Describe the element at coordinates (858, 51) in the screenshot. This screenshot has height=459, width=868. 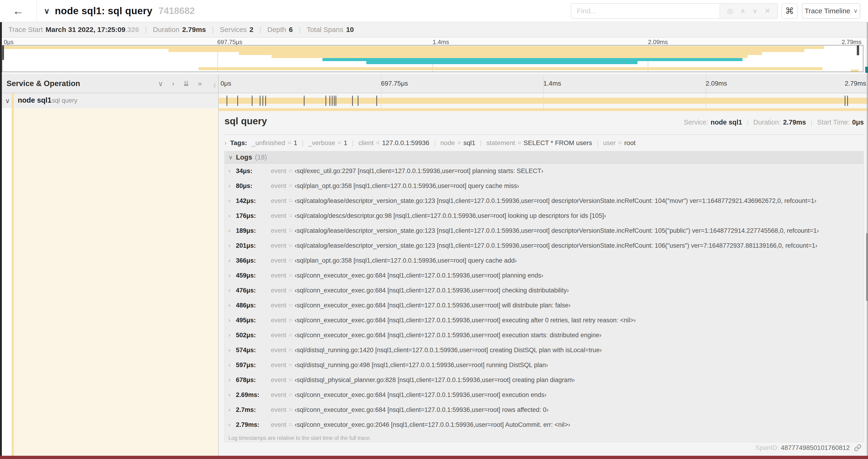
I see `minimap-drag-handle-right` at that location.